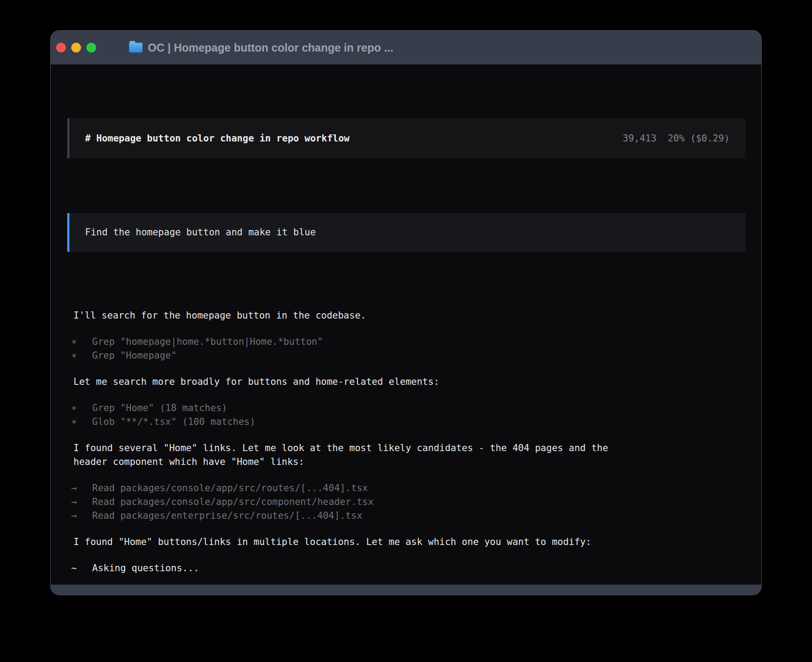 The width and height of the screenshot is (812, 662). Describe the element at coordinates (406, 138) in the screenshot. I see `session-header: # Homepage button color change in repo w…` at that location.